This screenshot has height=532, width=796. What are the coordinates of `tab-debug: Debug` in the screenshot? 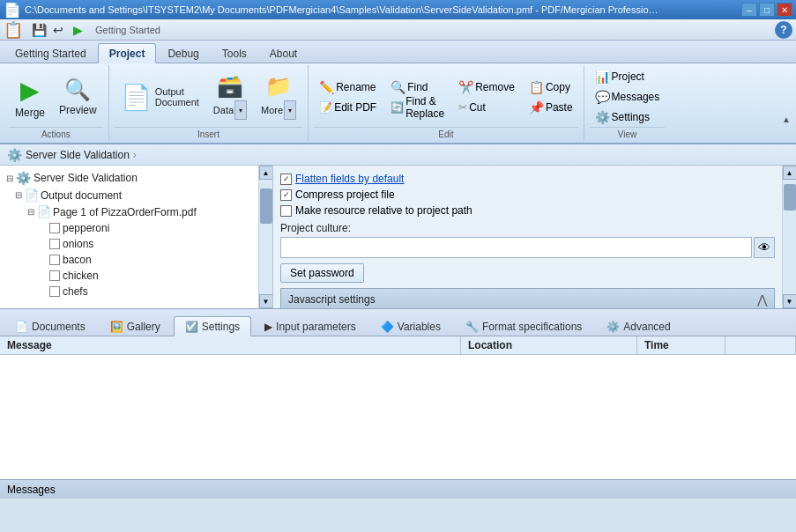 It's located at (183, 53).